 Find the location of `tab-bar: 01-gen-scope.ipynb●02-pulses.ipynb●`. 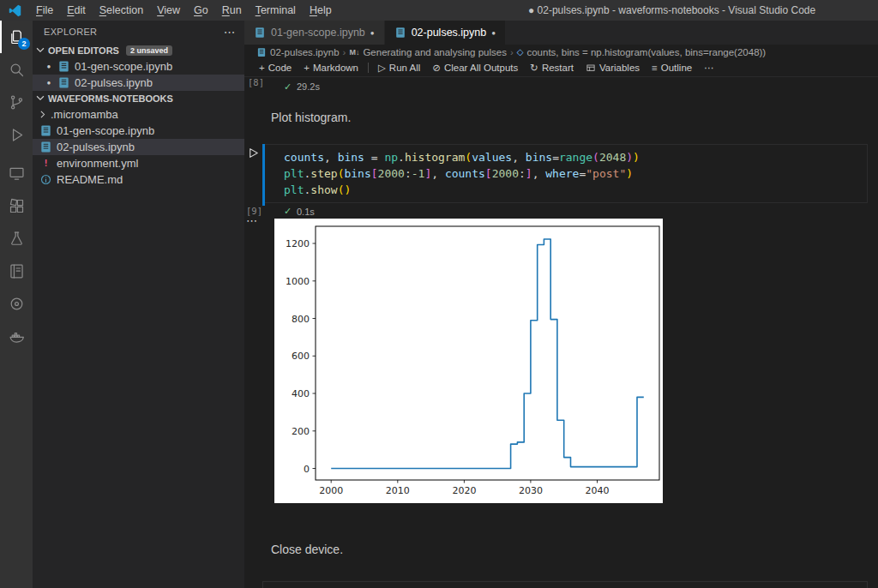

tab-bar: 01-gen-scope.ipynb●02-pulses.ipynb● is located at coordinates (561, 33).